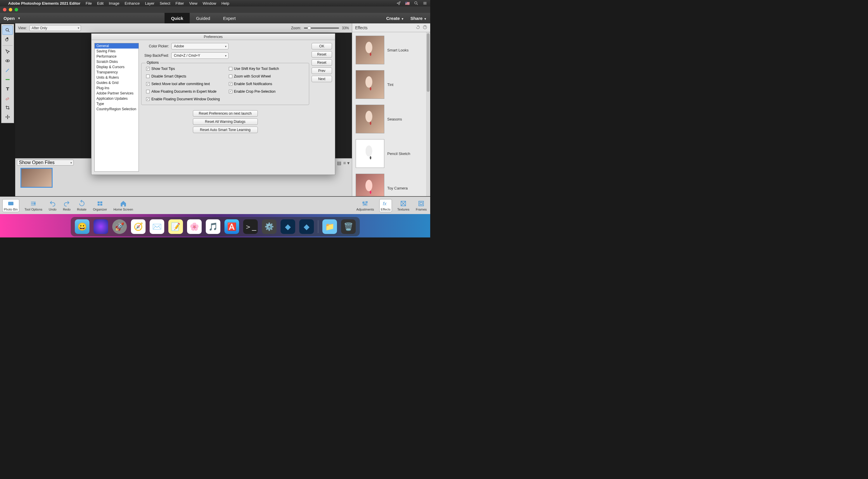 The image size is (868, 479). Describe the element at coordinates (7, 52) in the screenshot. I see `quick-select-tool` at that location.